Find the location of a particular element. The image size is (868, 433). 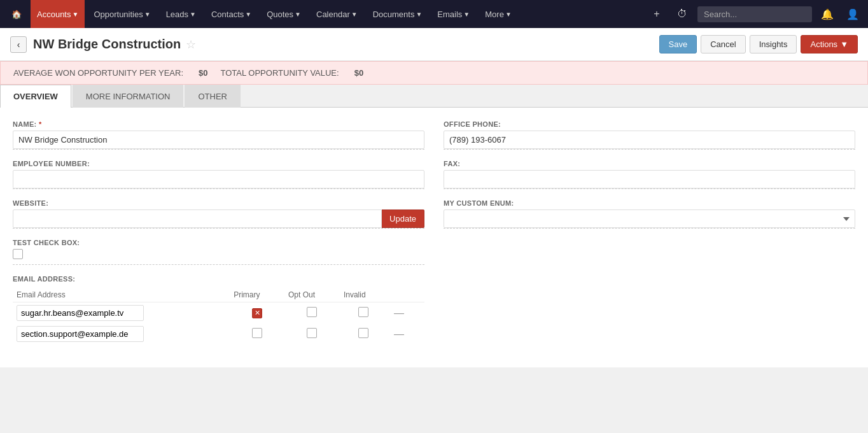

back-button: ‹ is located at coordinates (18, 45).